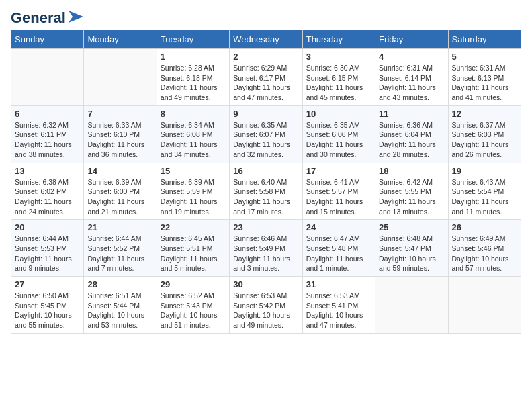 Image resolution: width=532 pixels, height=411 pixels. I want to click on cell-info: Sunrise: 6:39 AM Sunset: 5:59 PM Dayligh…, so click(193, 197).